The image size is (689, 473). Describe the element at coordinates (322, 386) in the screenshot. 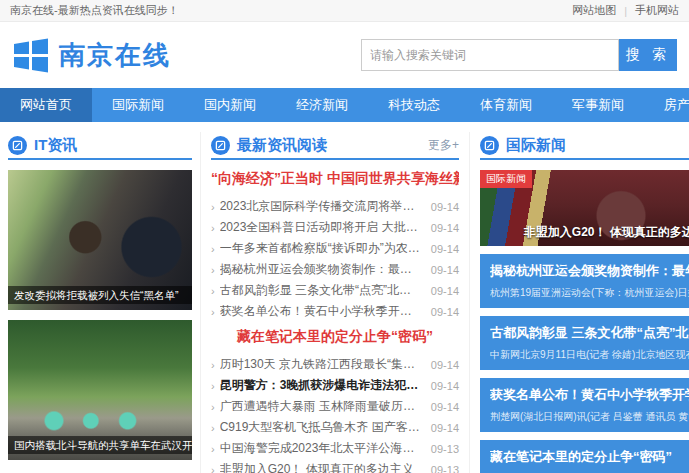

I see `news-title: 昆明警方：3晚抓获涉爆电诈违法犯罪嫌疑人269人` at that location.